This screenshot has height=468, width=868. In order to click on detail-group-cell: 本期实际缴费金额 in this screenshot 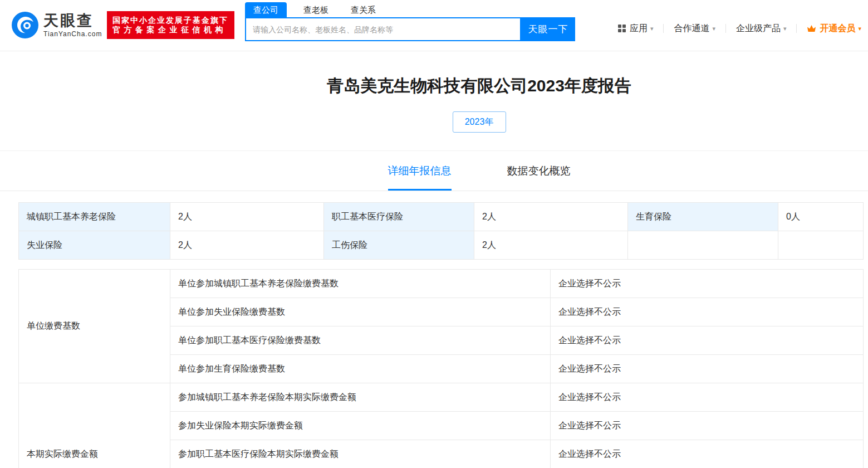, I will do `click(95, 426)`.